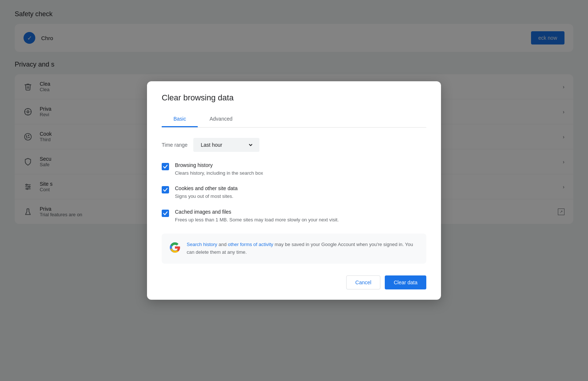  Describe the element at coordinates (294, 216) in the screenshot. I see `checkbox-item-cached: Cached images and files Frees up less th…` at that location.